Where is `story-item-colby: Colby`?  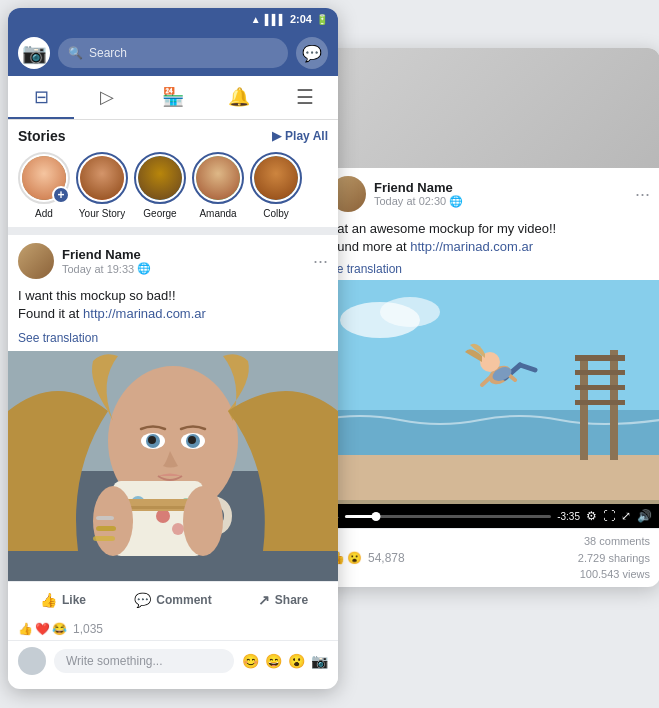 story-item-colby: Colby is located at coordinates (276, 186).